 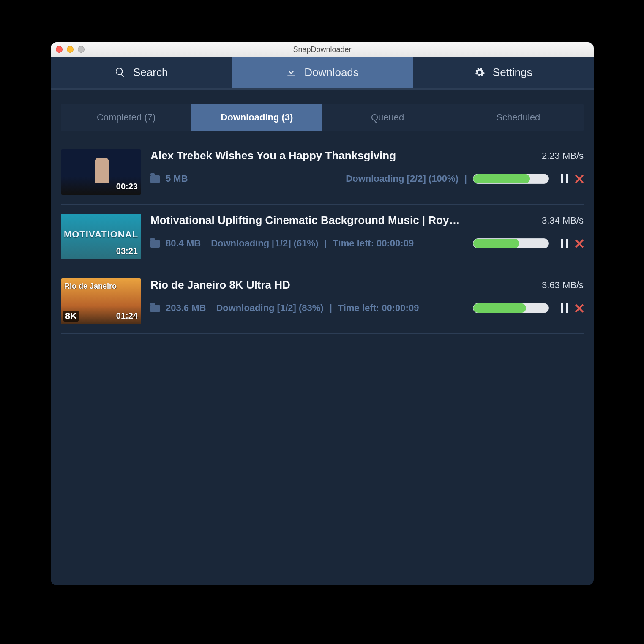 What do you see at coordinates (186, 308) in the screenshot?
I see `file-size: 203.6 MB` at bounding box center [186, 308].